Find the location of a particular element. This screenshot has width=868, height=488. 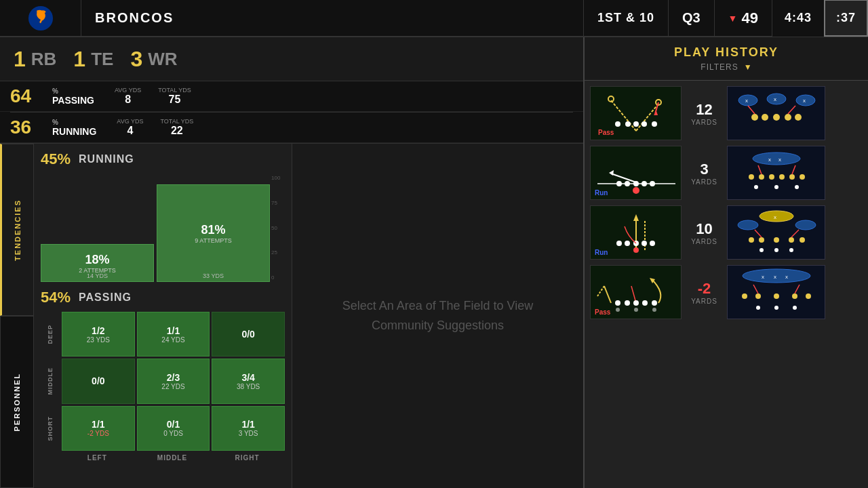

cell-middle-right-ratio: 3/4 is located at coordinates (248, 378).